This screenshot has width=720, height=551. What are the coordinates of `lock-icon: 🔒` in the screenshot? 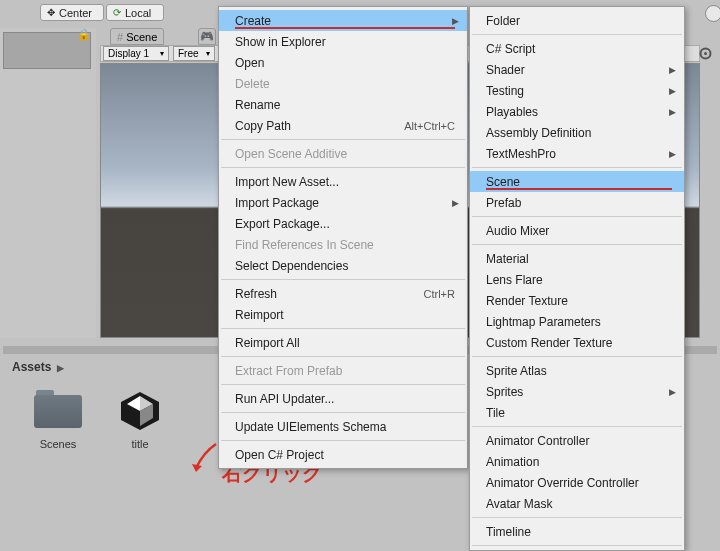 It's located at (84, 34).